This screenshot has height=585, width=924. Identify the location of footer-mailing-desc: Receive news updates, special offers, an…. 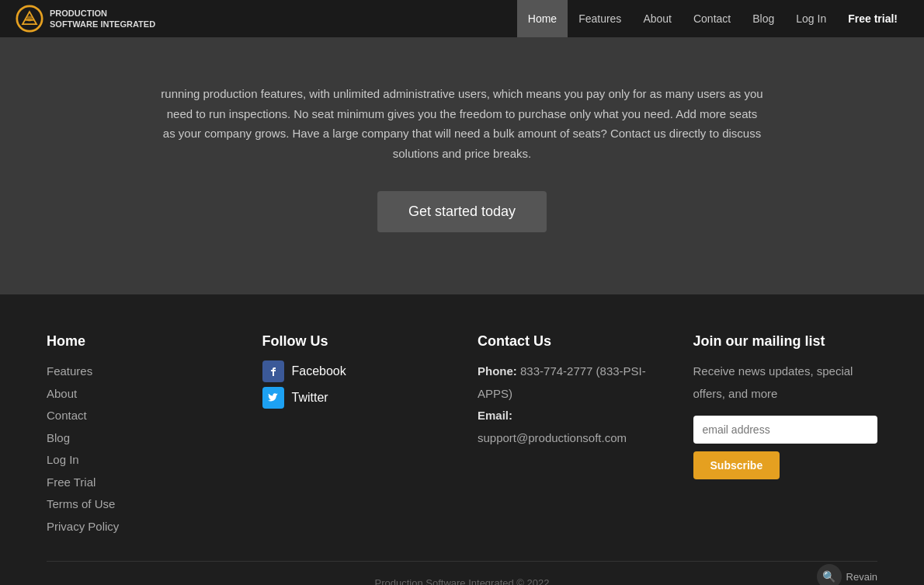
(786, 382).